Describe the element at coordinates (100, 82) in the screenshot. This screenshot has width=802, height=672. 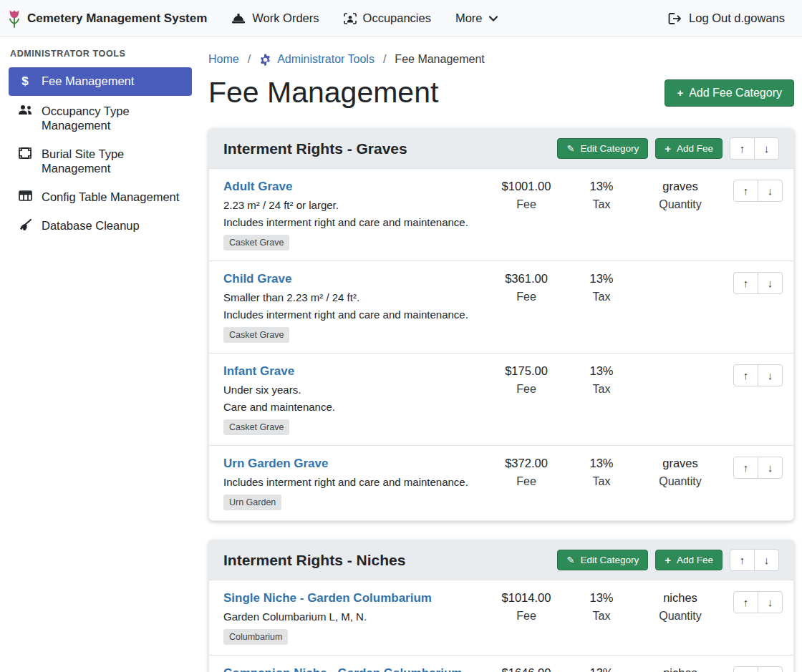
I see `sidebar-item-fee-management: $ Fee Management` at that location.